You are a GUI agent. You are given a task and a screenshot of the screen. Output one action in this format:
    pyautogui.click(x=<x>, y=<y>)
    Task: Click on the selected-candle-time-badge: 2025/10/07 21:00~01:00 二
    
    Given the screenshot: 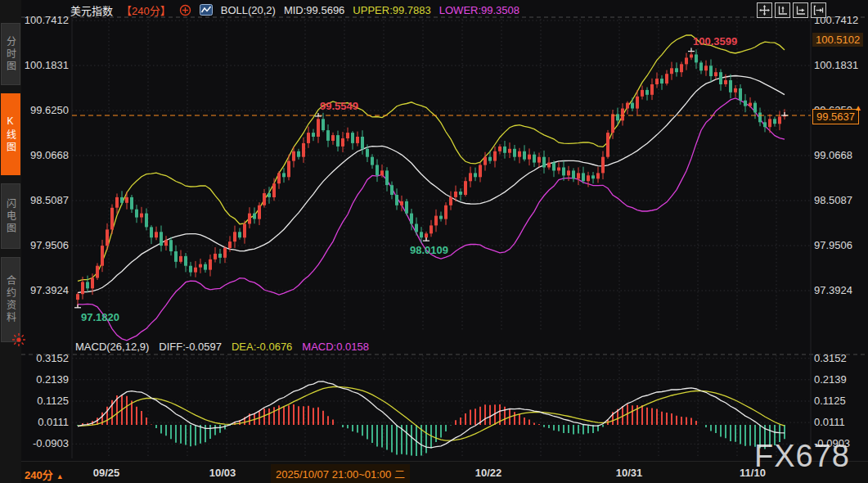 What is the action you would take?
    pyautogui.click(x=340, y=473)
    